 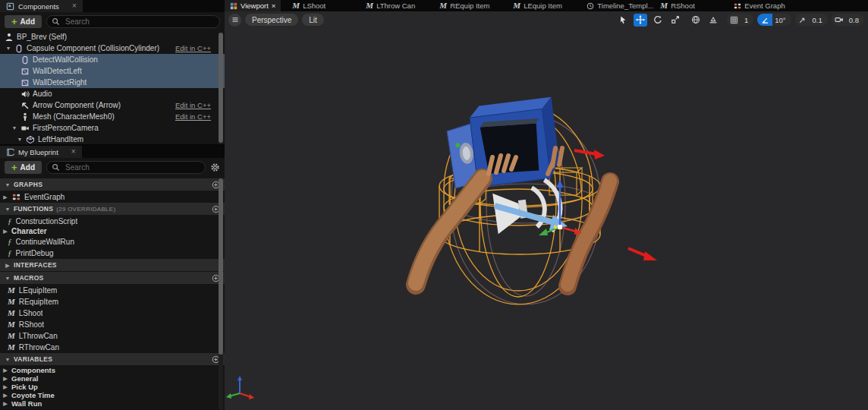 What do you see at coordinates (112, 231) in the screenshot?
I see `function-category-character: ▶ Character` at bounding box center [112, 231].